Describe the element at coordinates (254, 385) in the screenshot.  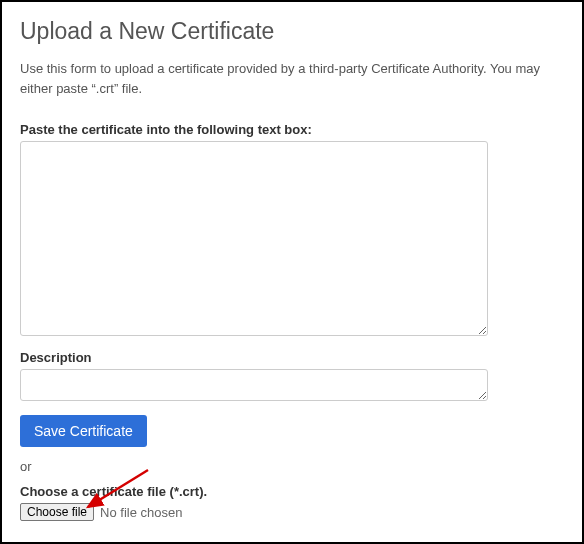
I see `description-textarea` at that location.